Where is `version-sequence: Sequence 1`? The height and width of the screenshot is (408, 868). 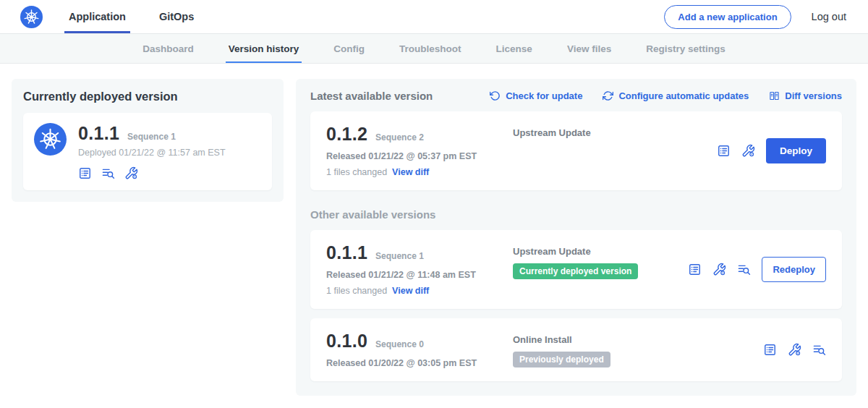
version-sequence: Sequence 1 is located at coordinates (399, 256).